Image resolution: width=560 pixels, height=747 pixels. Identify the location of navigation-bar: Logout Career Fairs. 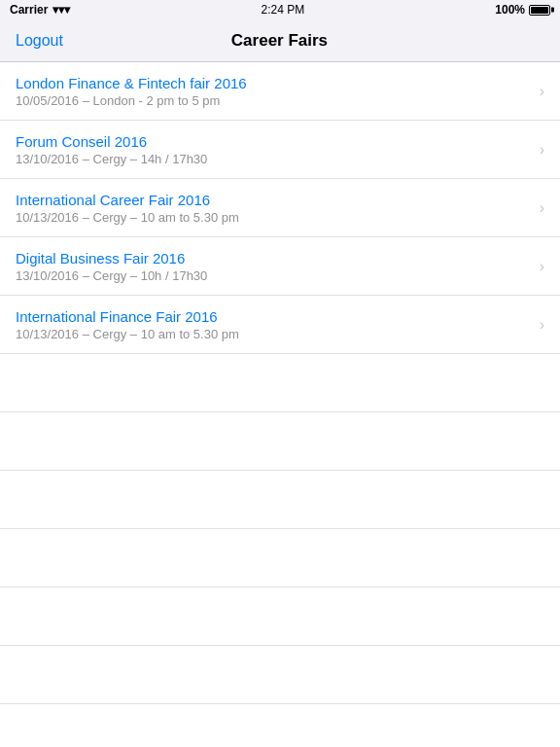
(280, 41).